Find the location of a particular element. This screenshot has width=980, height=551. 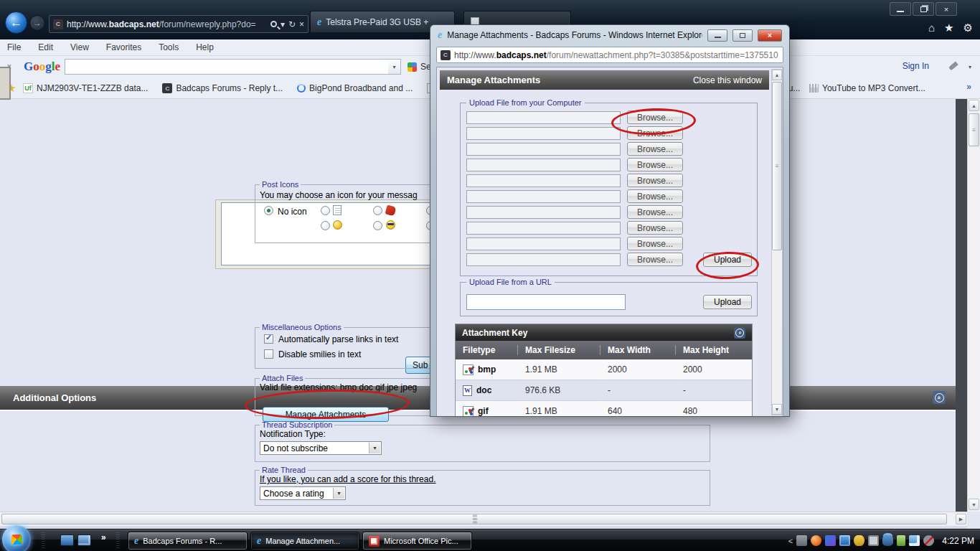

collapse-table-button: « is located at coordinates (740, 333).